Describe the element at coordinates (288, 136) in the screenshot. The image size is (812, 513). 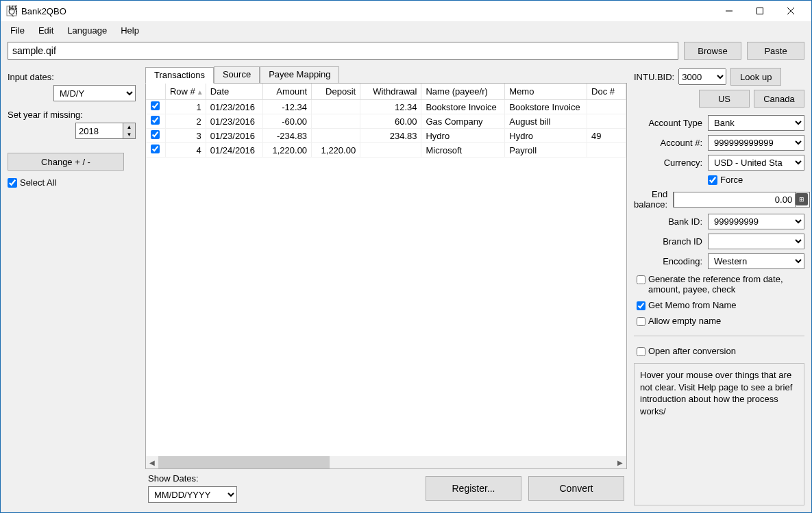
I see `cell-amount: -234.83` at that location.